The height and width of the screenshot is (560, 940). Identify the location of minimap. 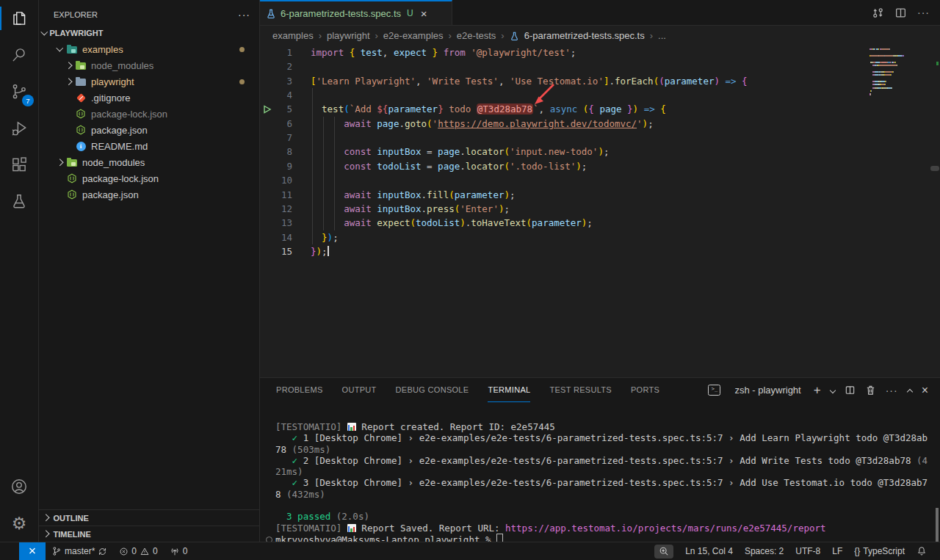
(899, 73).